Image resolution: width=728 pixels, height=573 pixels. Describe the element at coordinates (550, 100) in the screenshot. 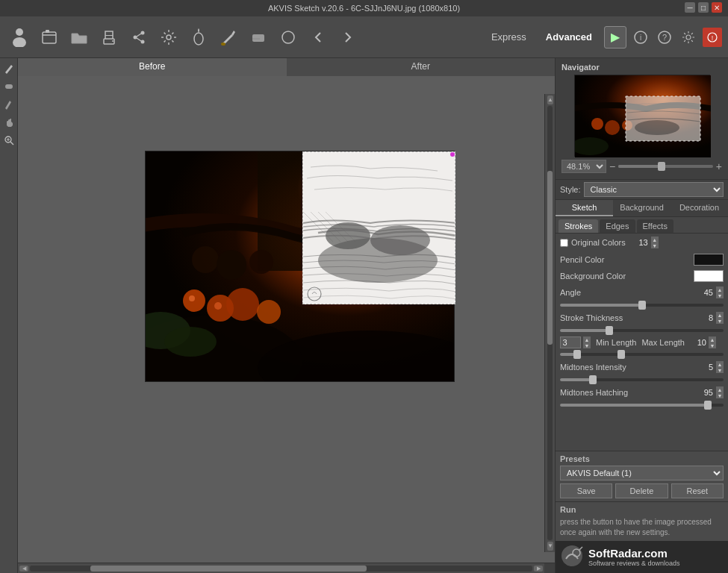

I see `vscroll-up-arrow: ▲` at that location.